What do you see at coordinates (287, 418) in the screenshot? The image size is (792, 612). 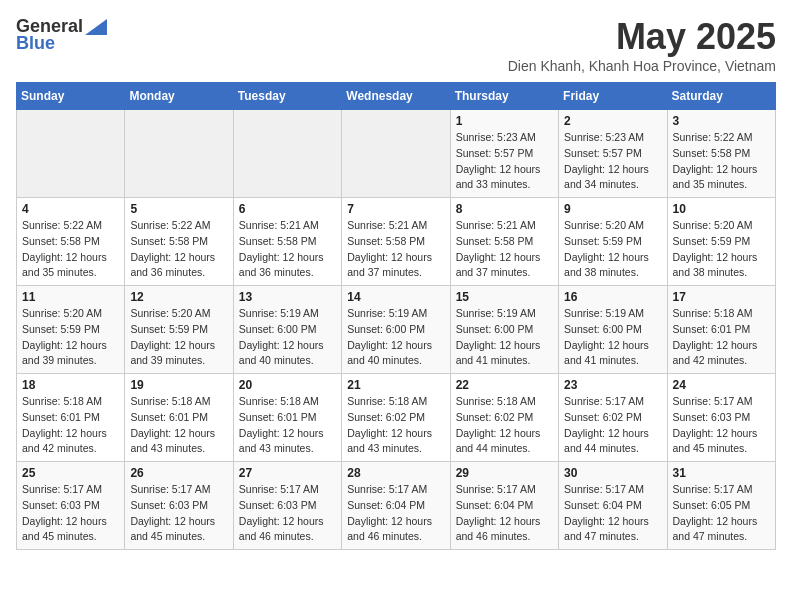 I see `day-cell: 20Sunrise: 5:18 AM Sunset: 6:01 PM Dayli…` at bounding box center [287, 418].